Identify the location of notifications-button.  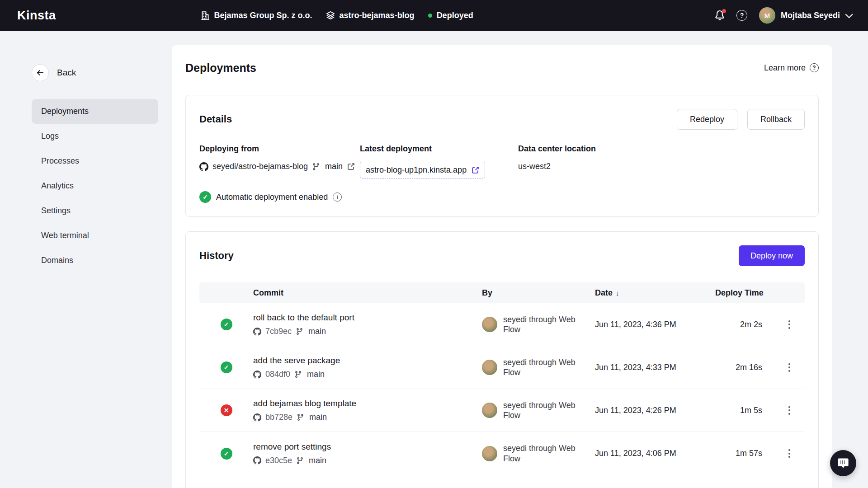
(720, 15).